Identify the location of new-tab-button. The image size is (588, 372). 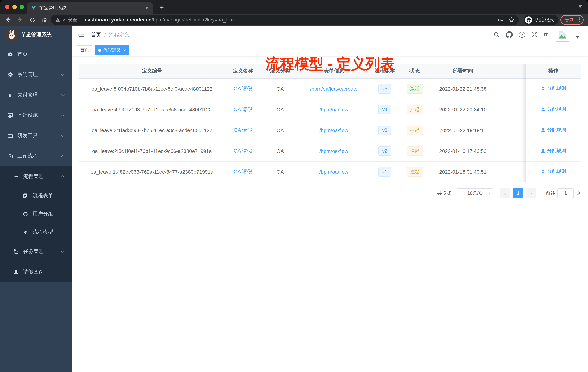
(162, 8).